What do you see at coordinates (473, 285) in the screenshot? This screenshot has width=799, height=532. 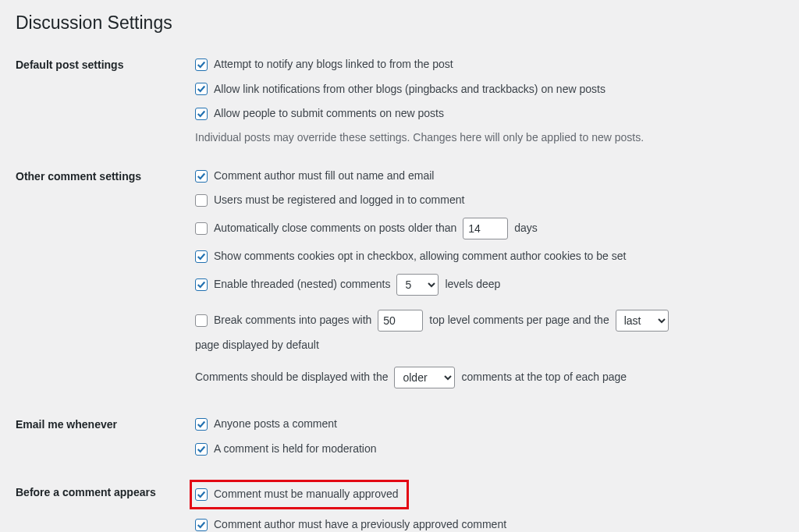 I see `label-threaded-post: levels deep` at bounding box center [473, 285].